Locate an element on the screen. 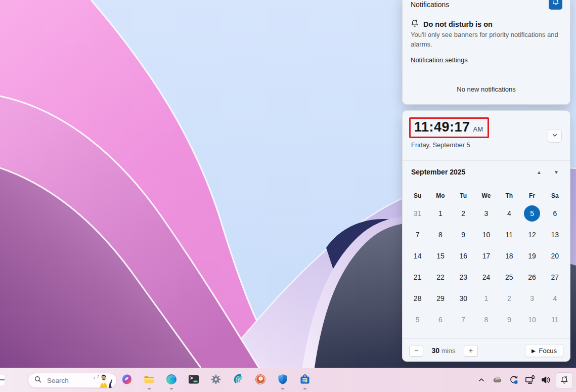 The height and width of the screenshot is (392, 576). calendar-next-month-button: ▼ is located at coordinates (556, 172).